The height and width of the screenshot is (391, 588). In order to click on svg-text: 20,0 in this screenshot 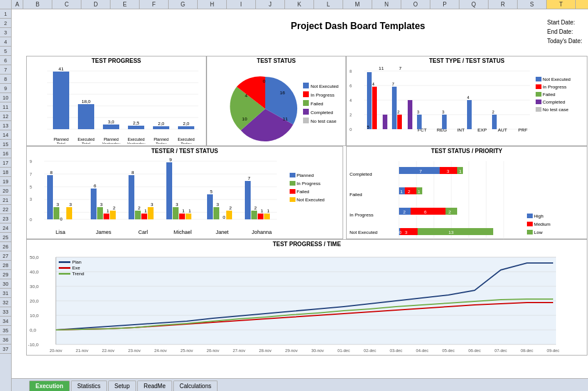, I will do `click(34, 301)`.